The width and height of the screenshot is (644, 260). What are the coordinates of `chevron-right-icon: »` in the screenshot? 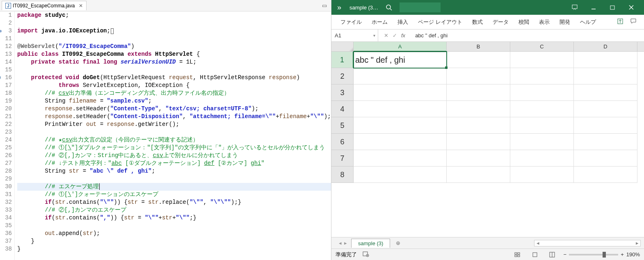 It's located at (339, 7).